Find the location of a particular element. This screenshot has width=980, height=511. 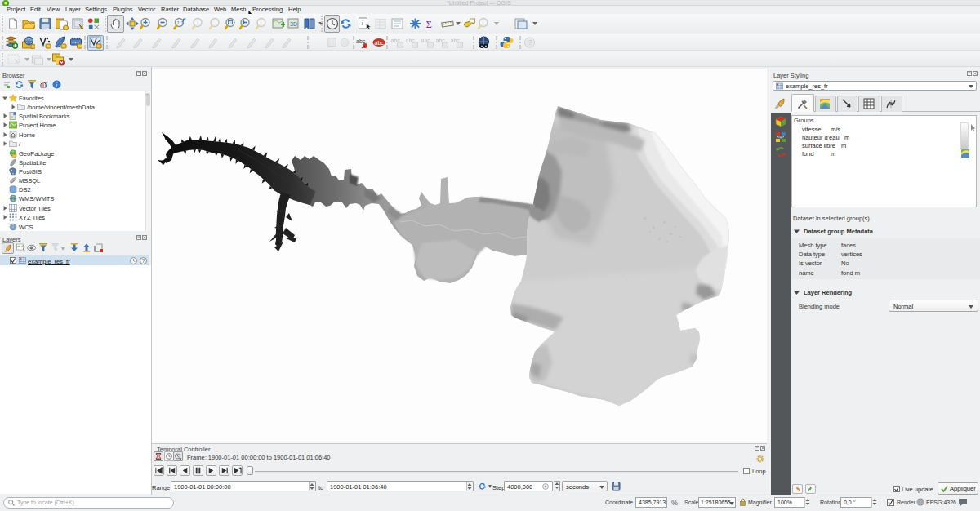

svg-text: 3D is located at coordinates (294, 24).